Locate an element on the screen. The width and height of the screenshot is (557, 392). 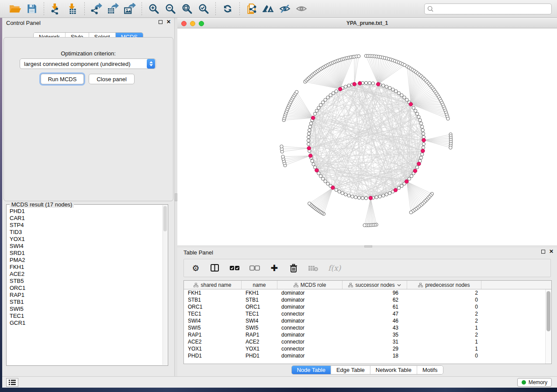
table-row: FKH1FKH1dominator962 is located at coordinates (364, 293).